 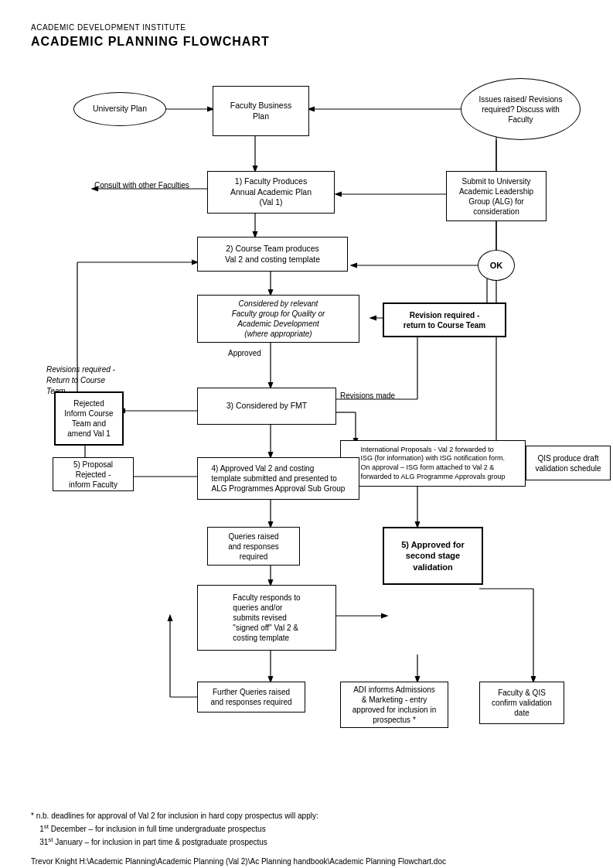 I want to click on footer-note-main: * n.b. deadlines for approval of Val 2 f…, so click(x=175, y=815).